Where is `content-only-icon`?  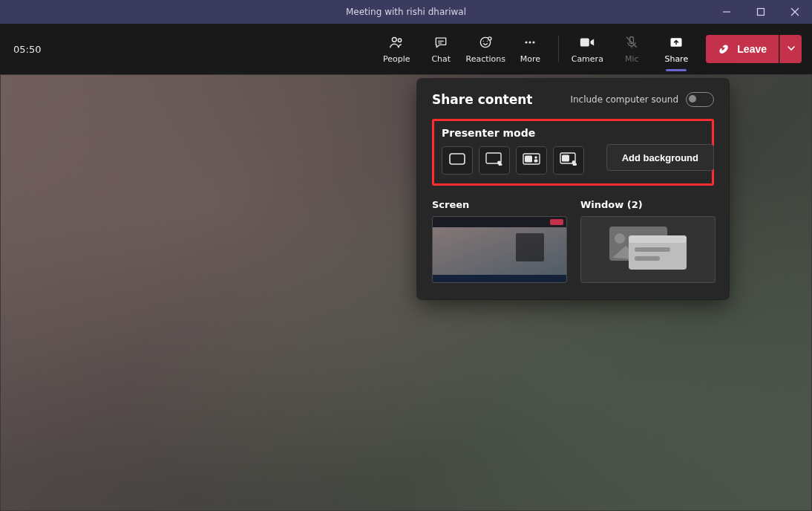 content-only-icon is located at coordinates (457, 160).